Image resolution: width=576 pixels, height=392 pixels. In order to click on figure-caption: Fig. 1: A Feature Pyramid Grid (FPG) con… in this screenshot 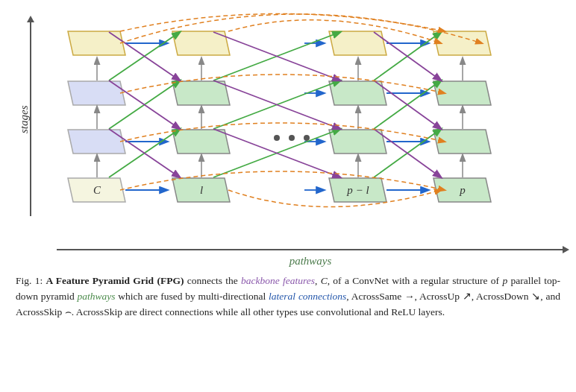, I will do `click(288, 297)`.